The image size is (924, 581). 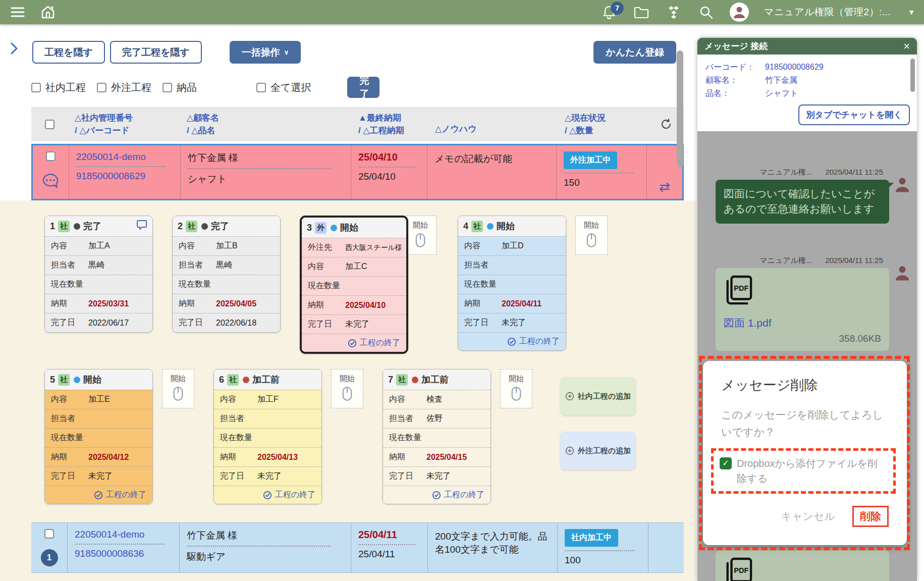 I want to click on delete-button: 削除, so click(x=871, y=516).